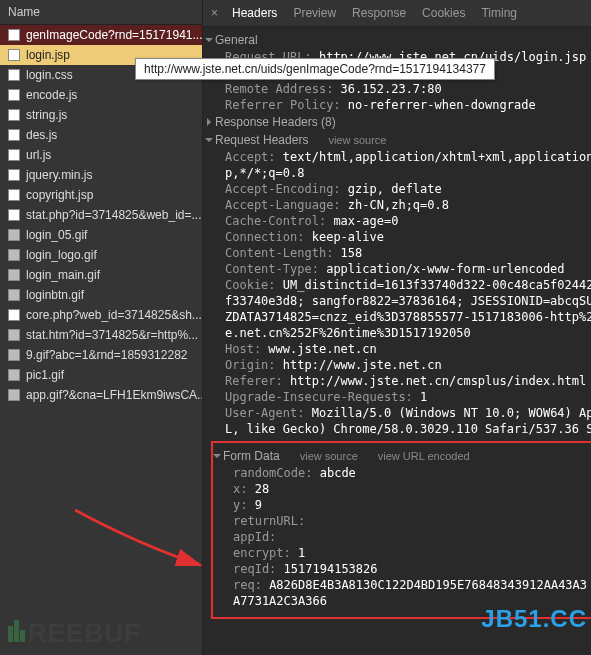 This screenshot has height=655, width=591. What do you see at coordinates (101, 275) in the screenshot?
I see `file-item: login_main.gif` at bounding box center [101, 275].